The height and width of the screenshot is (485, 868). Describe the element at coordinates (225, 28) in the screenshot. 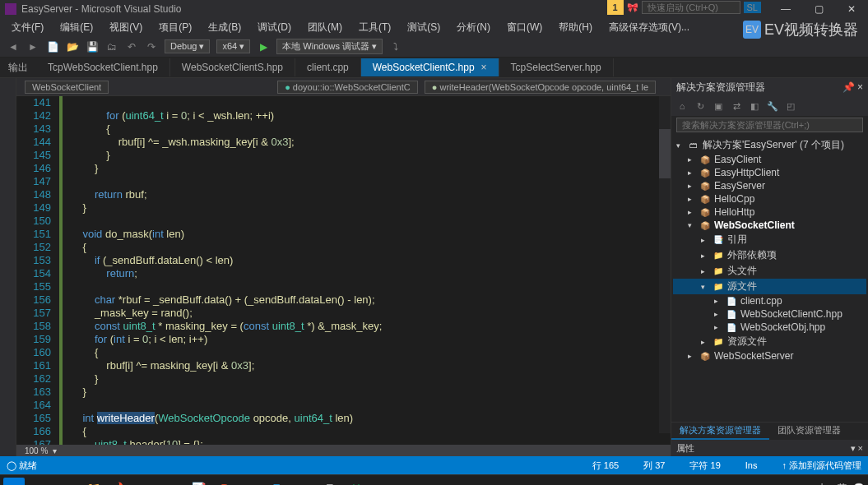

I see `menu-build: 生成(B)` at that location.